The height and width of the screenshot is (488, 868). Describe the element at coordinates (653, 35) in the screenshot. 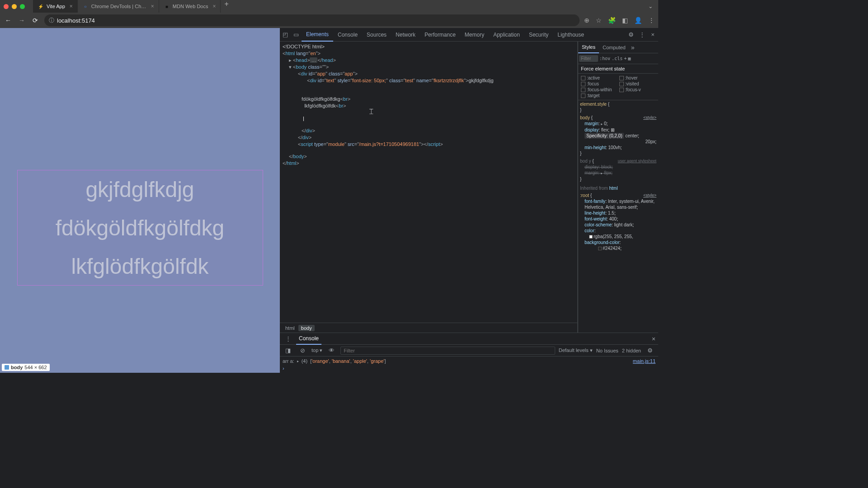

I see `close-devtools-icon: ×` at that location.